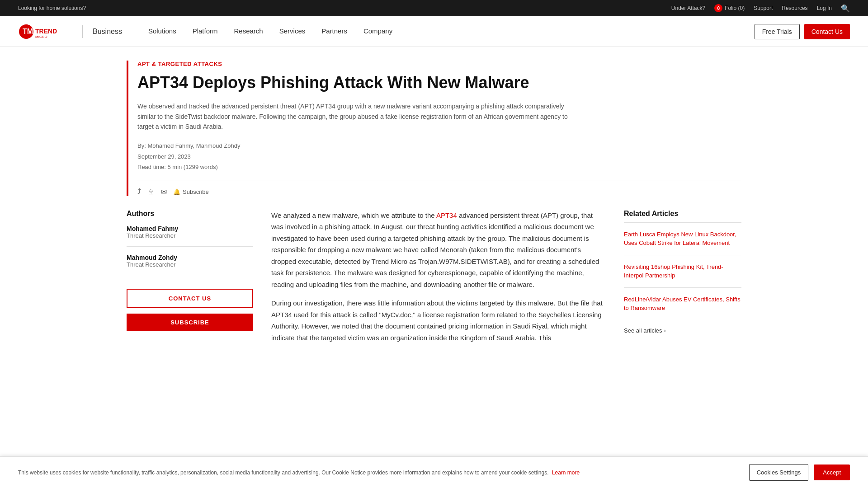  Describe the element at coordinates (139, 192) in the screenshot. I see `share-button: ⤴` at that location.